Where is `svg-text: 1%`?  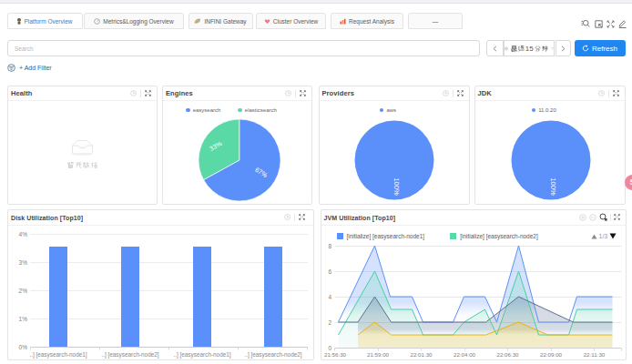
svg-text: 1% is located at coordinates (24, 318).